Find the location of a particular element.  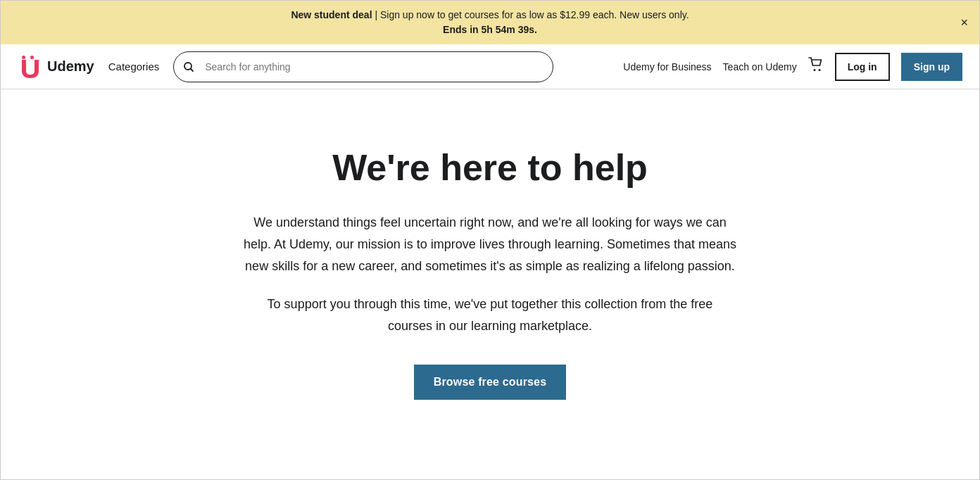

categories-button: Categories is located at coordinates (134, 66).